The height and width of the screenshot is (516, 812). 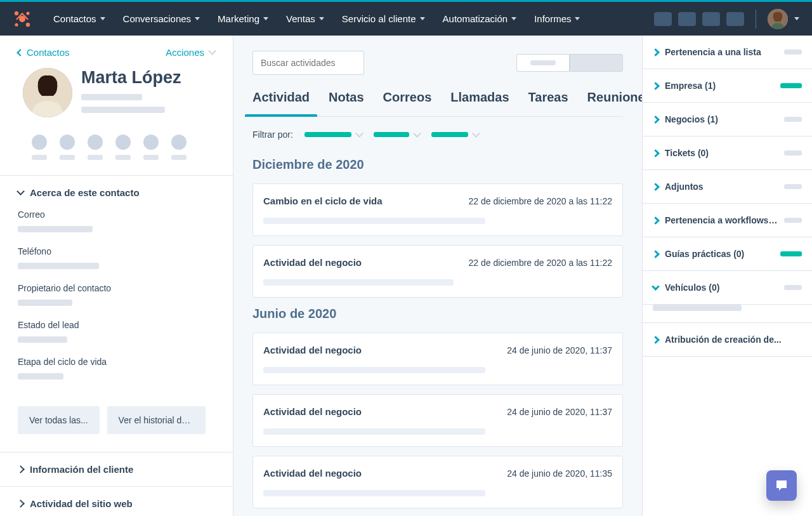 What do you see at coordinates (407, 103) in the screenshot?
I see `tab-correos: Correos` at bounding box center [407, 103].